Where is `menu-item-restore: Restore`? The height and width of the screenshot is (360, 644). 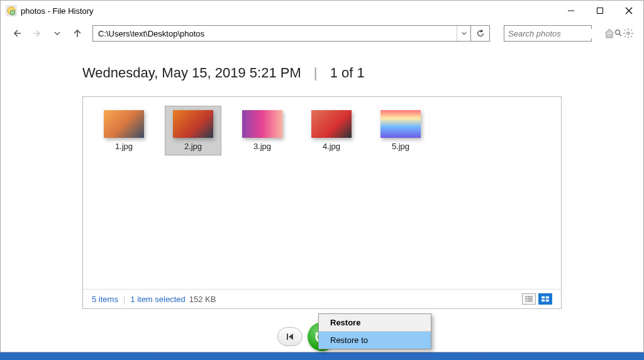
menu-item-restore: Restore is located at coordinates (375, 323).